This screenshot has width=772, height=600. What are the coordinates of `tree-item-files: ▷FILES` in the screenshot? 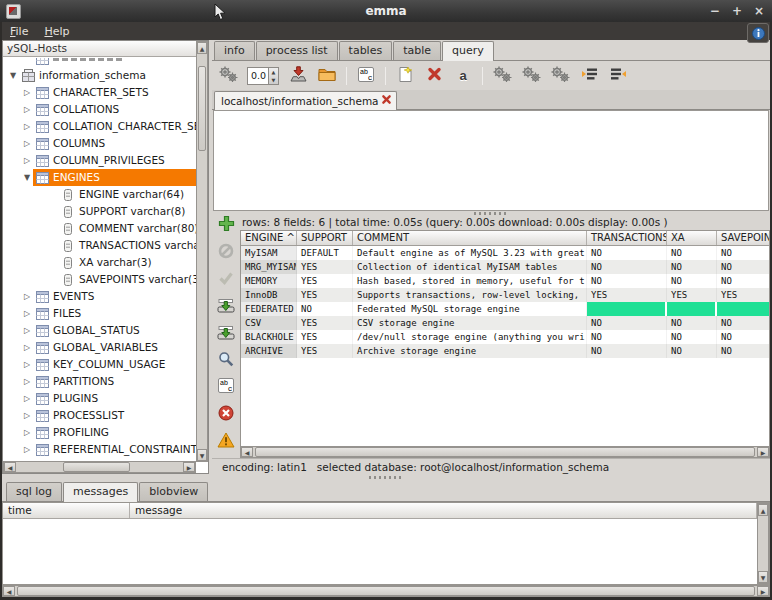 It's located at (100, 314).